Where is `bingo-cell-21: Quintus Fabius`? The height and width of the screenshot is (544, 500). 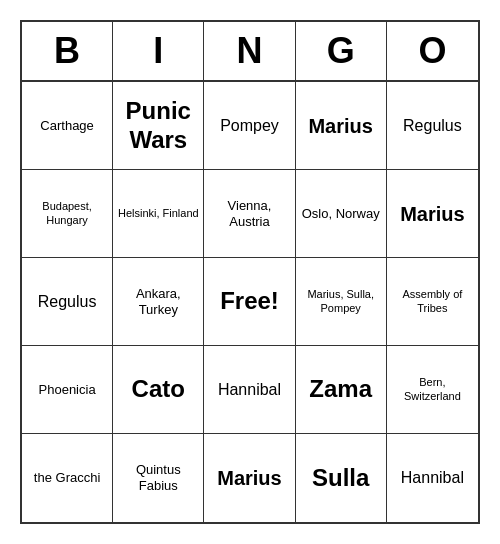 bingo-cell-21: Quintus Fabius is located at coordinates (158, 478).